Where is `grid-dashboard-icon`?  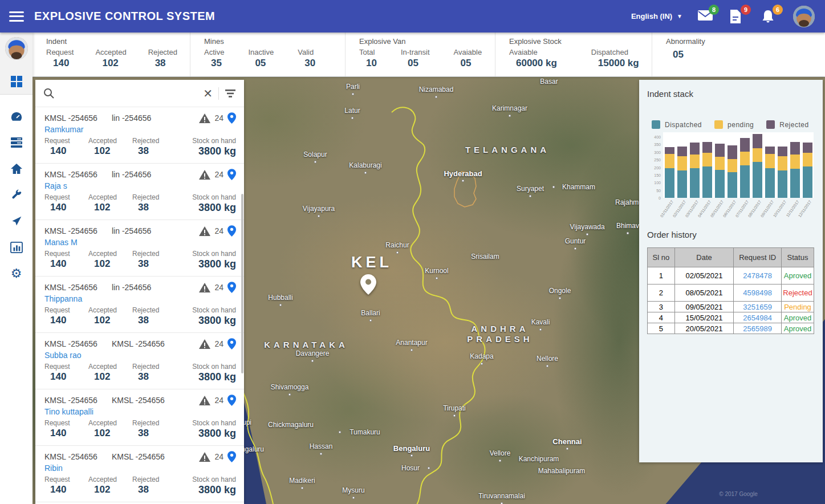
grid-dashboard-icon is located at coordinates (17, 82).